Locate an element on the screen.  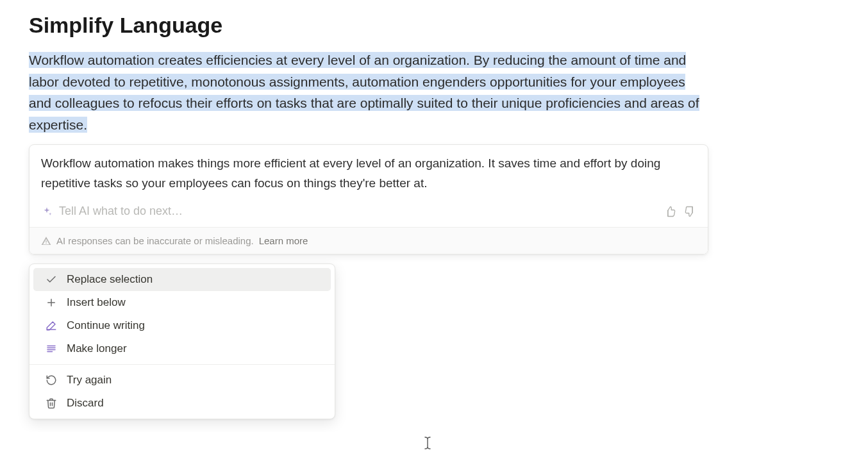
learn-more-link: Learn more is located at coordinates (283, 241).